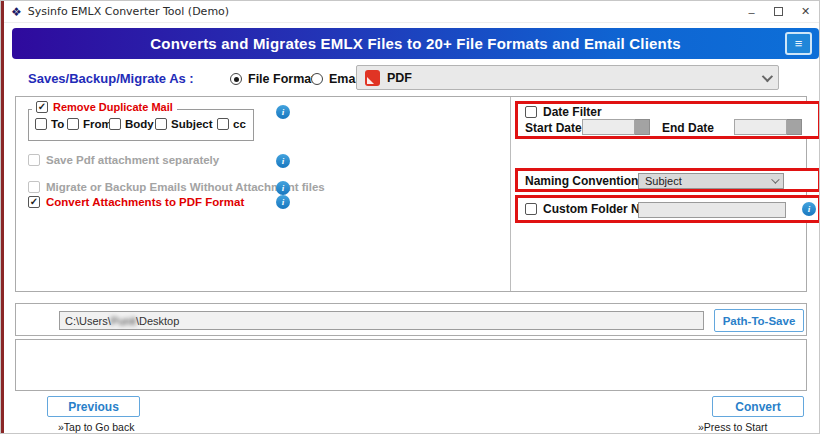 This screenshot has width=820, height=434. I want to click on date-filter-checkbox, so click(531, 112).